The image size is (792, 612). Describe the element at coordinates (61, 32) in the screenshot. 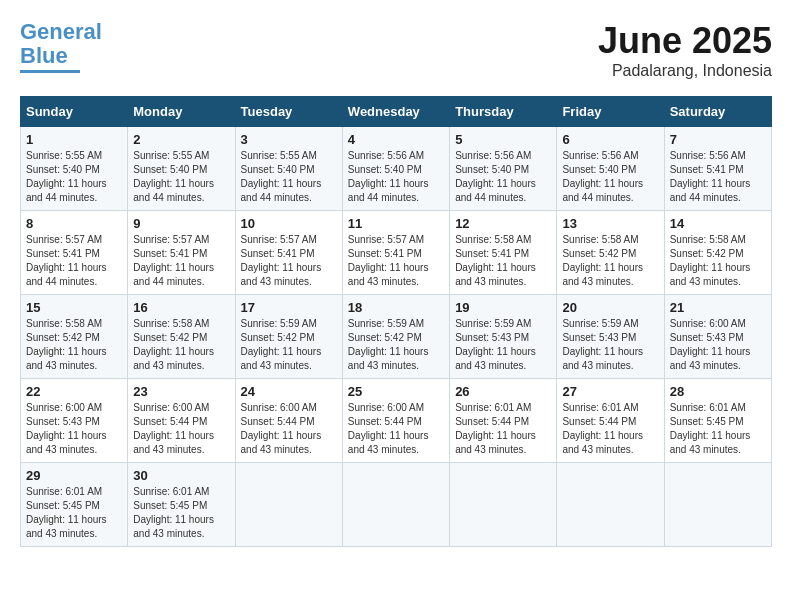

I see `logo-general: General` at that location.